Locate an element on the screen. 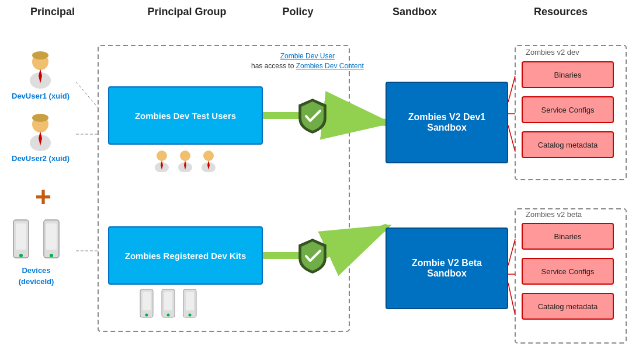 Image resolution: width=639 pixels, height=364 pixels. beta-catalogmetadata-box: Catalog metadata is located at coordinates (568, 306).